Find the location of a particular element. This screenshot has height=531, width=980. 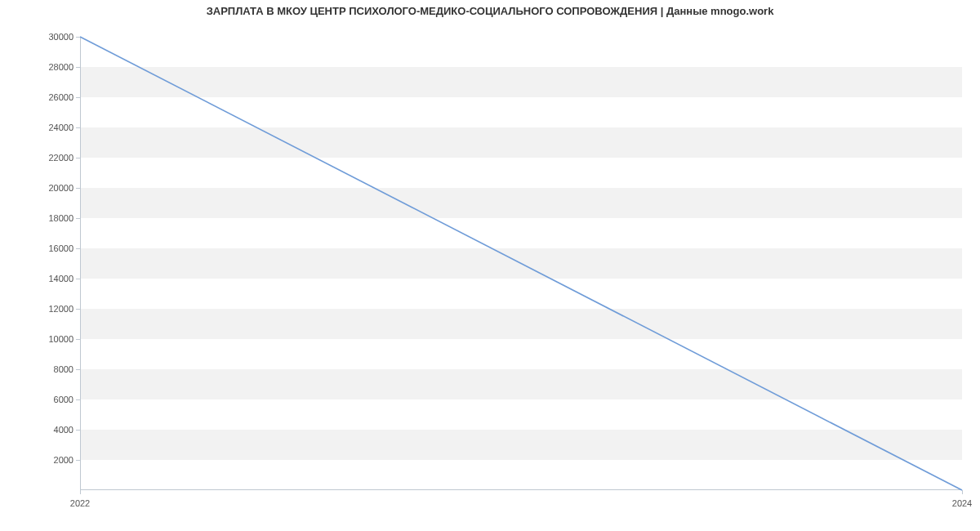

y-tick-label: 24000 is located at coordinates (41, 127).